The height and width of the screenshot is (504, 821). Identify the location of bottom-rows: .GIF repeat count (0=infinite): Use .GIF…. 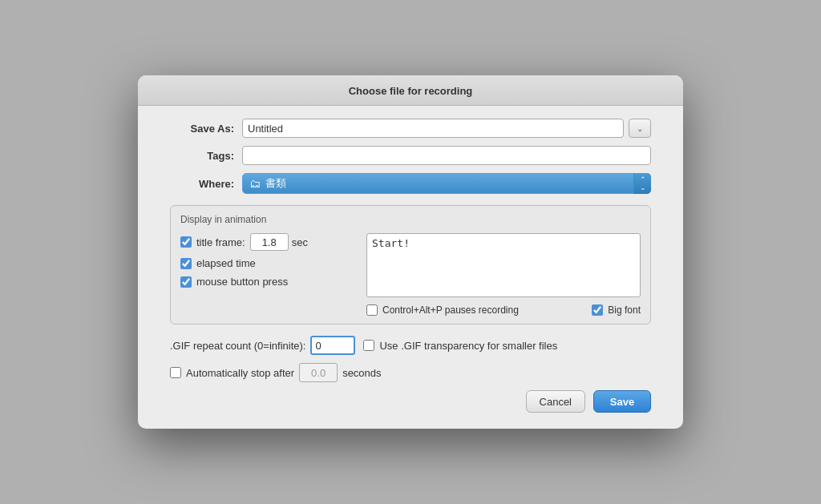
(410, 359).